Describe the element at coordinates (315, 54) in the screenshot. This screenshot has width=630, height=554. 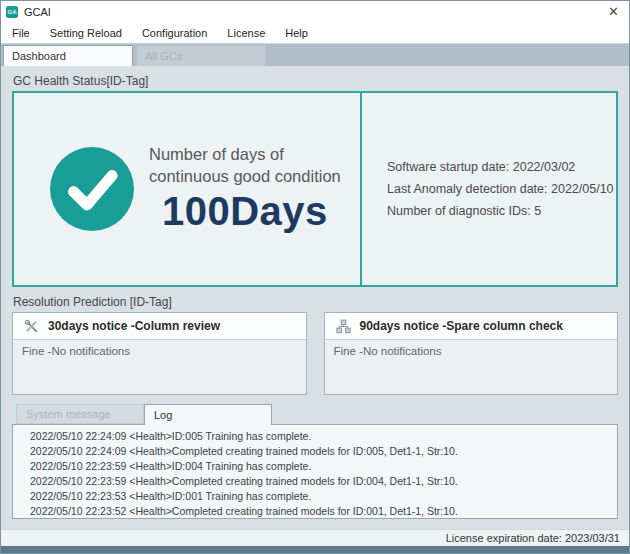
I see `view-tabstrip: Dashboard All GCs` at that location.